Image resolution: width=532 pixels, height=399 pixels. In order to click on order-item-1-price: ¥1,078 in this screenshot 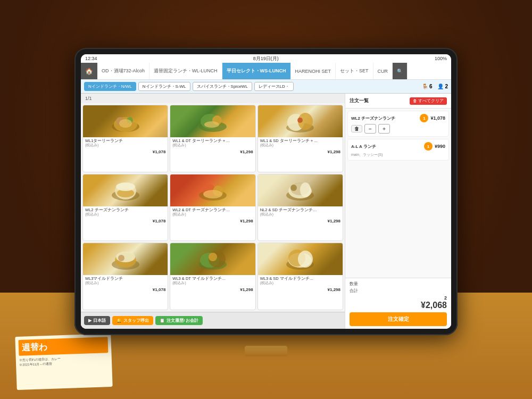, I will do `click(438, 118)`.